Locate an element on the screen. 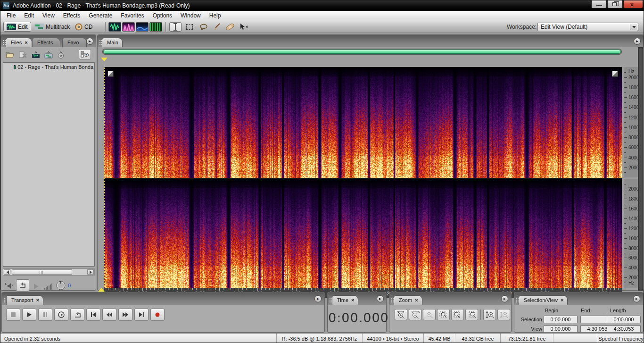 This screenshot has width=644, height=343. restore-button is located at coordinates (615, 5).